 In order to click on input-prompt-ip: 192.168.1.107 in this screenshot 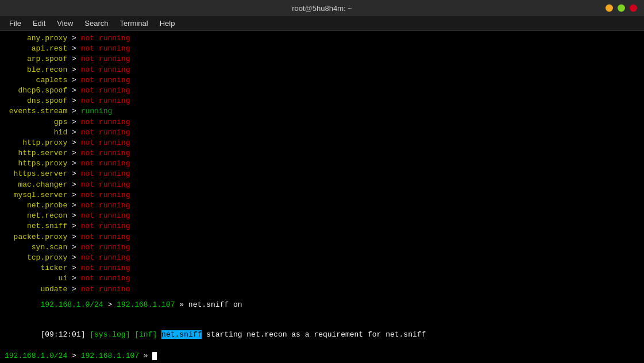, I will do `click(110, 356)`.